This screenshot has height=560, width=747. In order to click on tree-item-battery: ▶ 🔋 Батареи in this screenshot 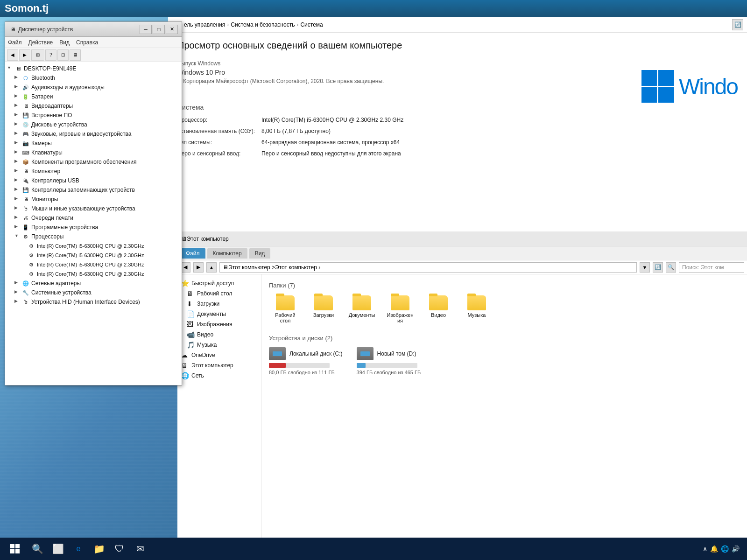, I will do `click(93, 97)`.